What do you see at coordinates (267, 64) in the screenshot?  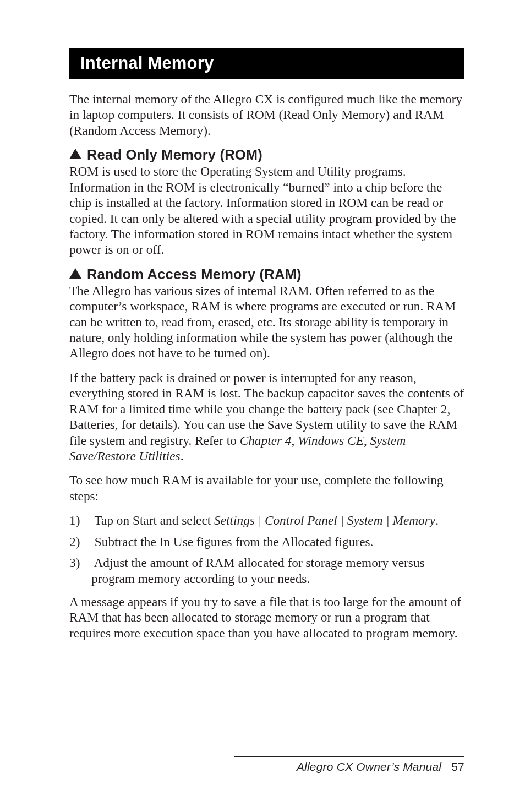 I see `section-banner: Internal Memory` at bounding box center [267, 64].